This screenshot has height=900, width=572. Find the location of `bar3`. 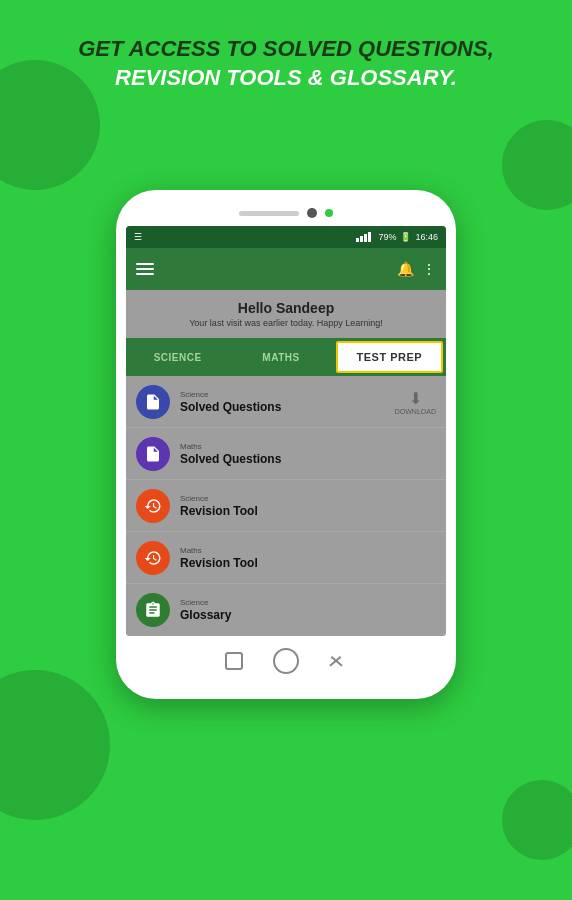

bar3 is located at coordinates (366, 238).